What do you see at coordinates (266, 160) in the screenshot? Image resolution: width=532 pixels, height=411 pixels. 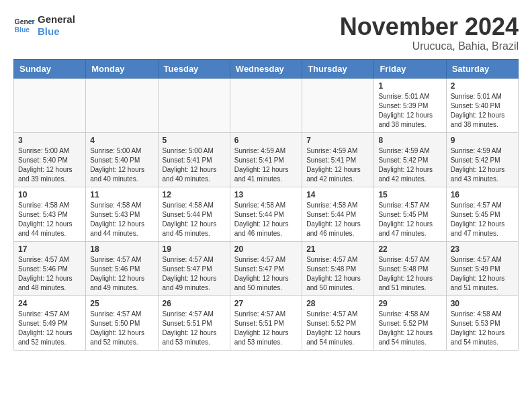 I see `calendar-cell: 6Sunrise: 4:59 AMSunset: 5:41 PMDaylight…` at bounding box center [266, 160].